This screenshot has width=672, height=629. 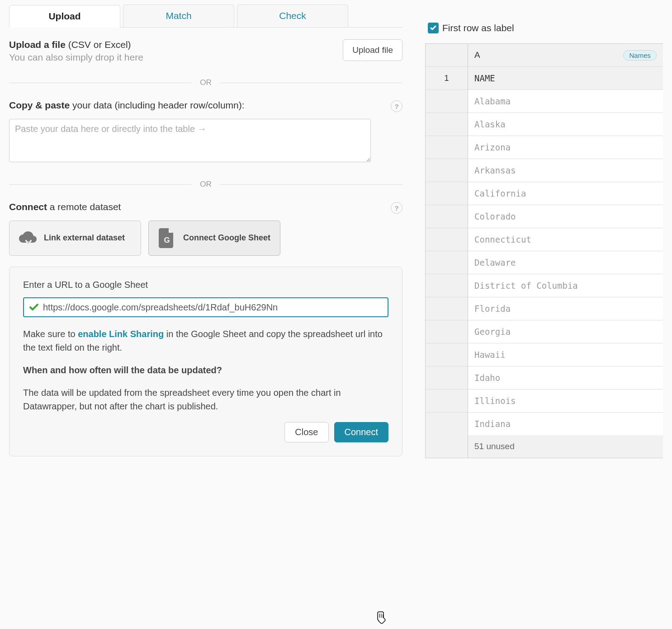 I want to click on corner-cell, so click(x=447, y=55).